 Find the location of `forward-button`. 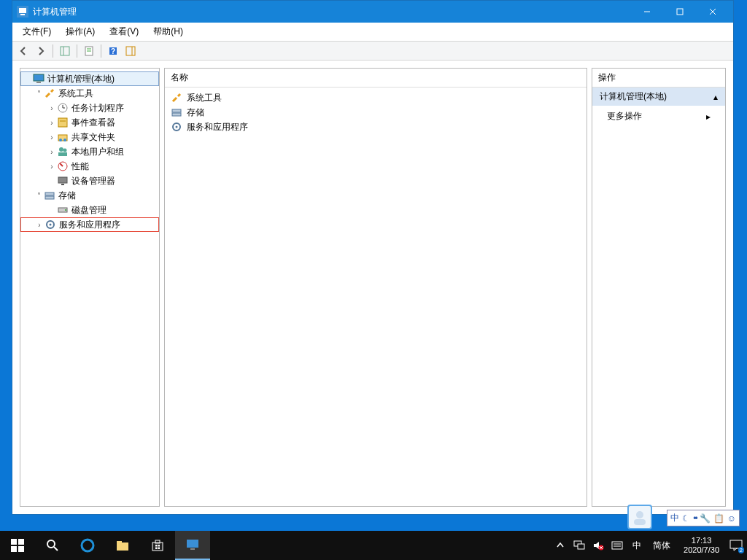

forward-button is located at coordinates (41, 51).